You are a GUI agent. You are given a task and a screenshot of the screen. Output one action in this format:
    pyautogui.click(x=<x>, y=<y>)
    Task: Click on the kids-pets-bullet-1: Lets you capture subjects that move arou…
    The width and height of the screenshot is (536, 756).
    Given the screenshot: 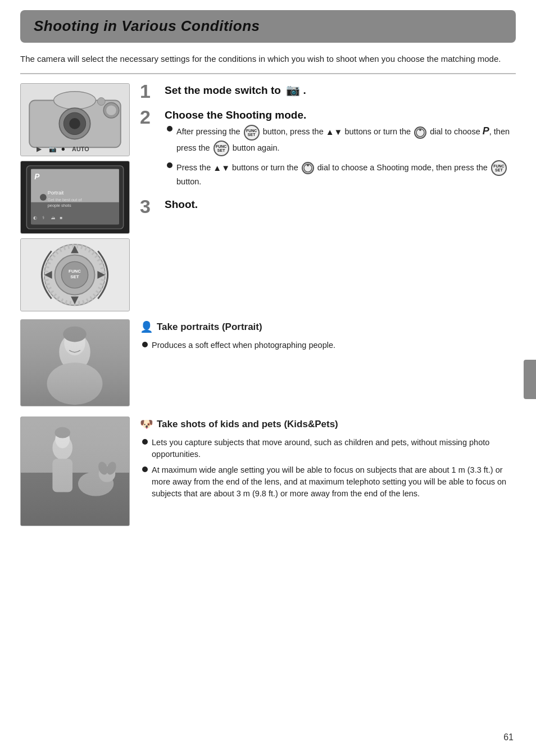 What is the action you would take?
    pyautogui.click(x=329, y=449)
    